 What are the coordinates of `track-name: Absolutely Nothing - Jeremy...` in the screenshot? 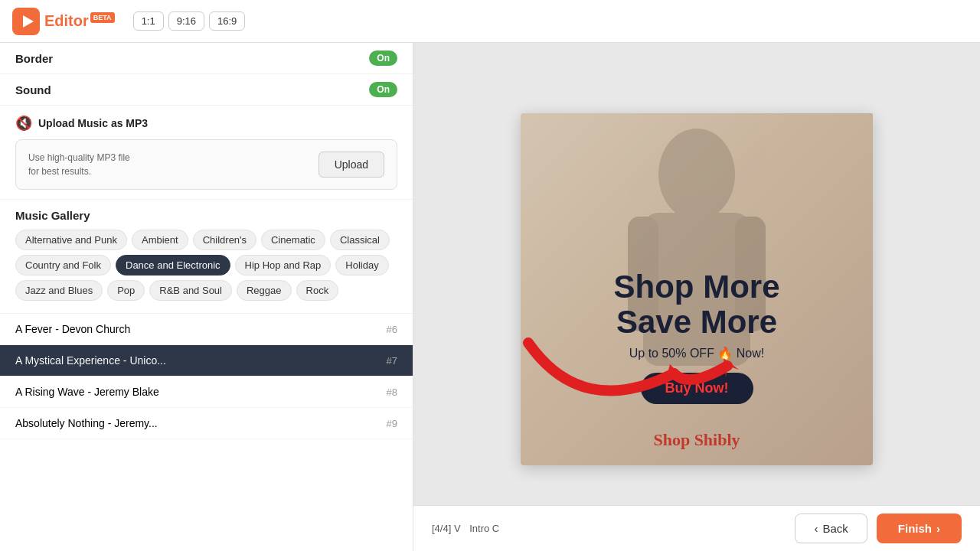 It's located at (87, 423).